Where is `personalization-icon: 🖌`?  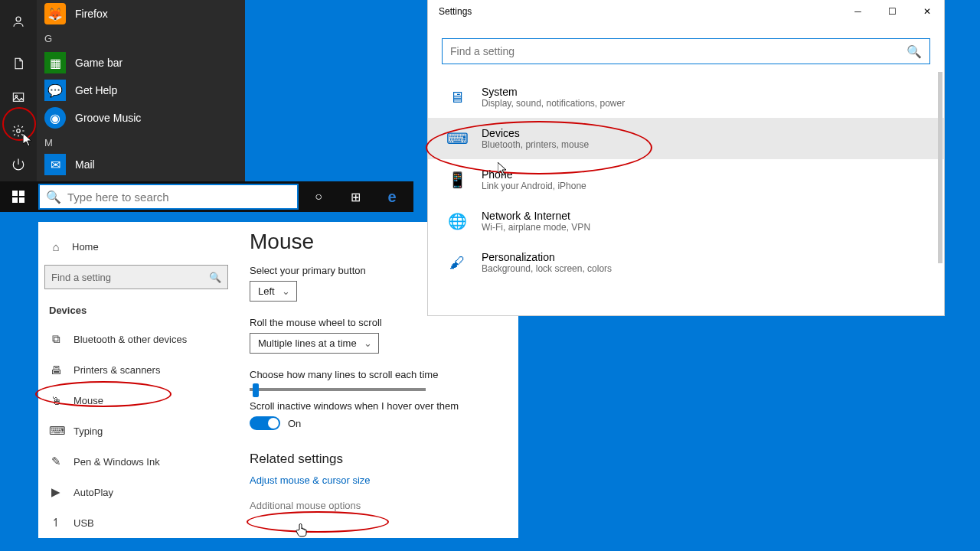 personalization-icon: 🖌 is located at coordinates (457, 262).